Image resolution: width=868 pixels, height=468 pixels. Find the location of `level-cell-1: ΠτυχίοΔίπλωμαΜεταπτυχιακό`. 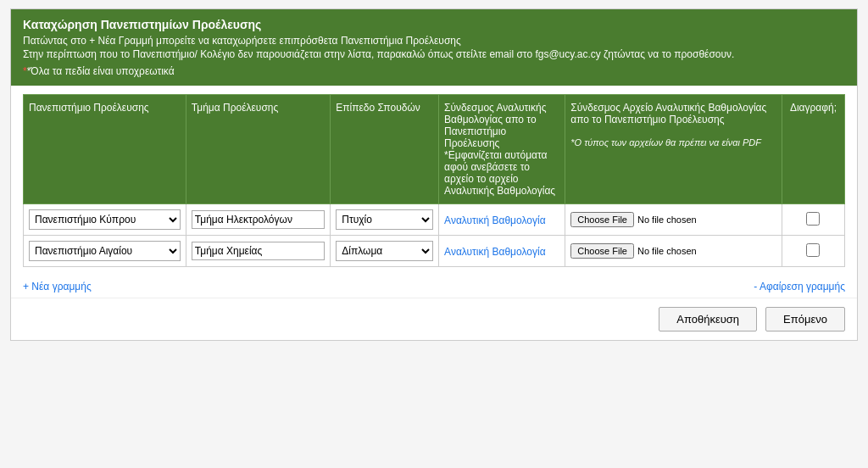

level-cell-1: ΠτυχίοΔίπλωμαΜεταπτυχιακό is located at coordinates (385, 251).